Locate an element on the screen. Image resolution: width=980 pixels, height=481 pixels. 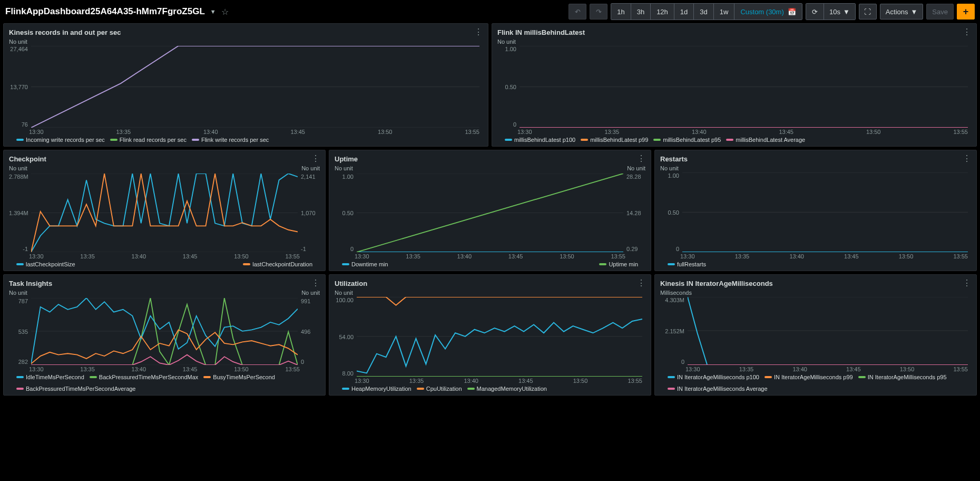
time-custom: Custom (30m) 📅 is located at coordinates (768, 12).